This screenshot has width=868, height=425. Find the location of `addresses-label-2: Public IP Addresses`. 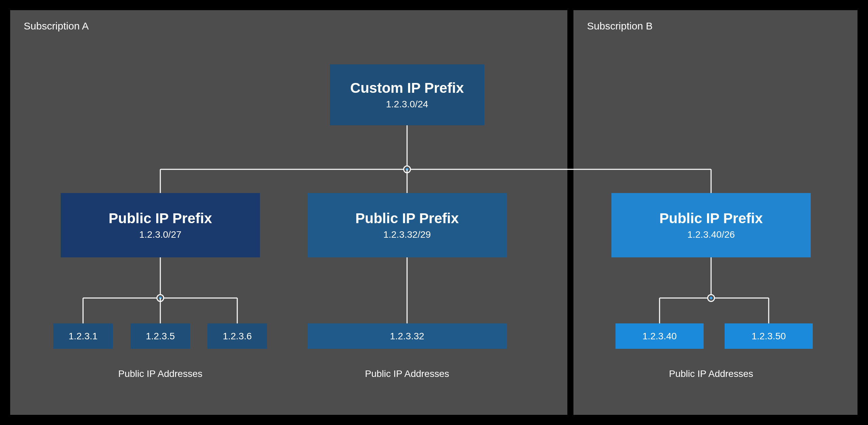

addresses-label-2: Public IP Addresses is located at coordinates (407, 374).